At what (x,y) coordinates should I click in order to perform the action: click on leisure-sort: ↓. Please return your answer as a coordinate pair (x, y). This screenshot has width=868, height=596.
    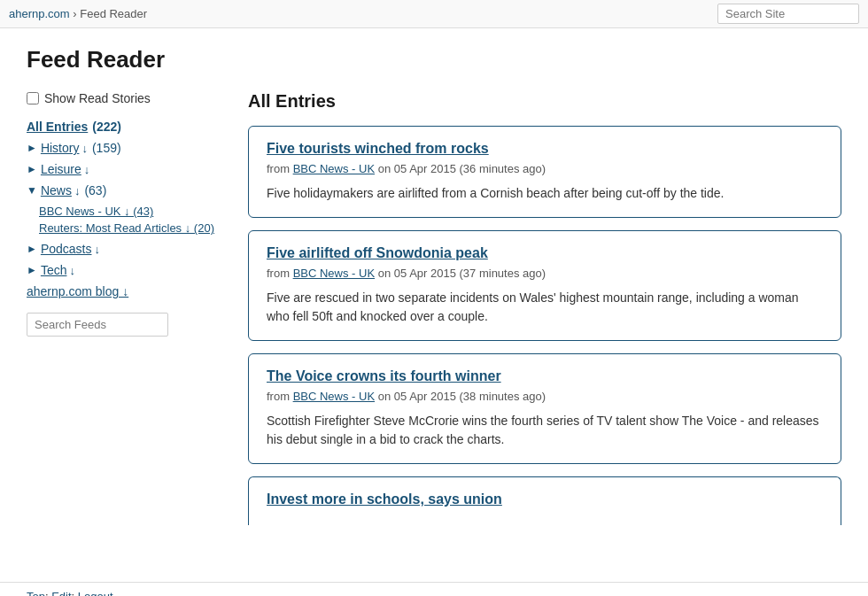
    Looking at the image, I should click on (87, 170).